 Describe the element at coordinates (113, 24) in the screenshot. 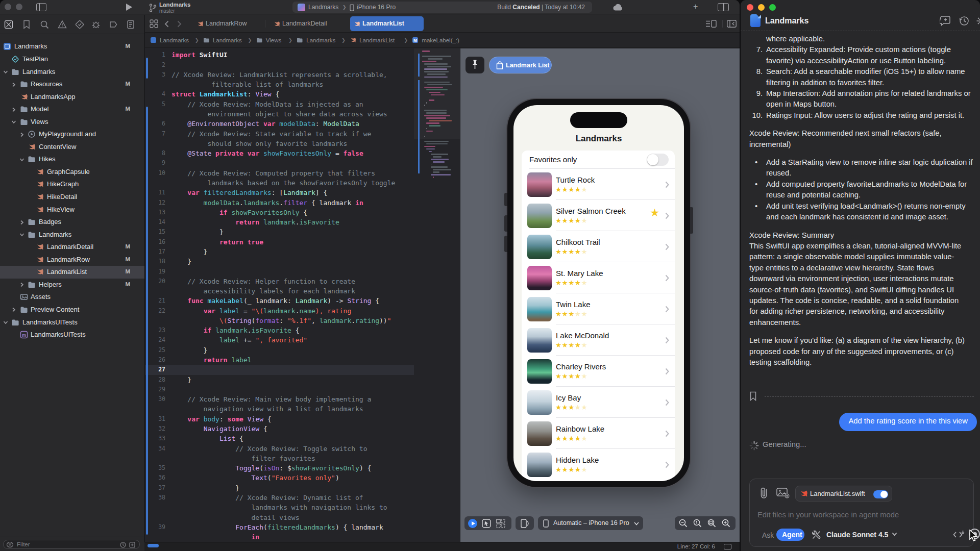

I see `breakpoint-navigator-icon` at that location.